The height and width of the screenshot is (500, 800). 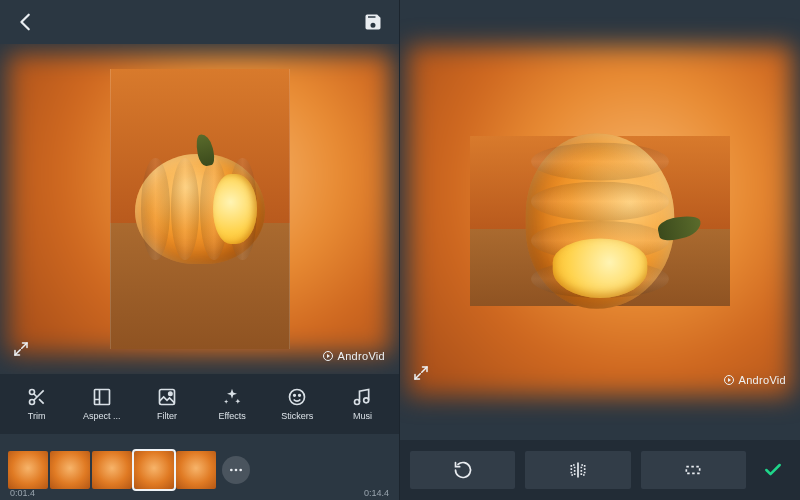 What do you see at coordinates (600, 221) in the screenshot?
I see `video-frame-rotated` at bounding box center [600, 221].